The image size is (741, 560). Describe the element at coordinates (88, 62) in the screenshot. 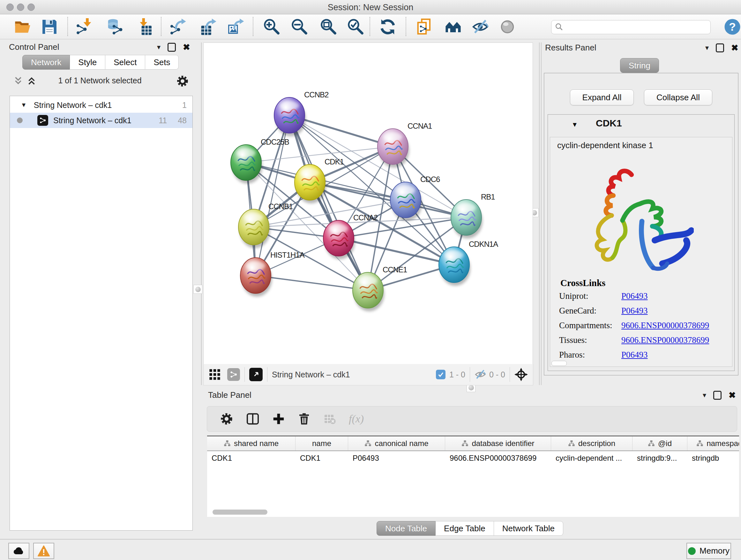

I see `tab-style: Style` at that location.